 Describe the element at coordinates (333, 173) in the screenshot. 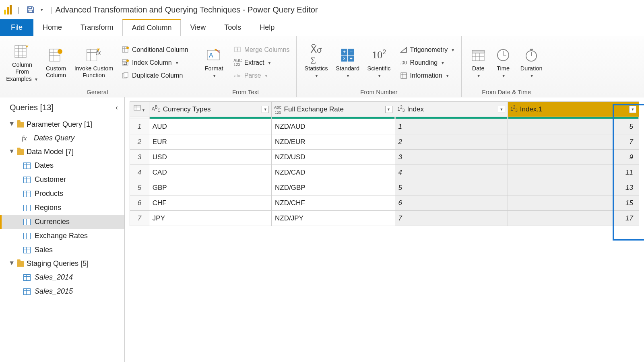

I see `cell: NZD/CAD` at that location.